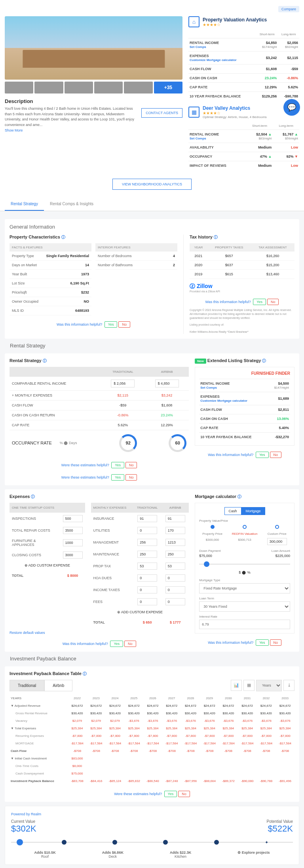 Image resolution: width=304 pixels, height=868 pixels. I want to click on opt-price: Property Price, so click(212, 534).